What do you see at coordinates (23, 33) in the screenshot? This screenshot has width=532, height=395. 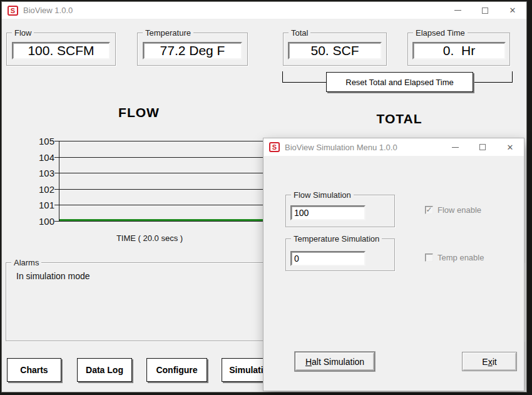 I see `flow-gauge-label: Flow` at bounding box center [23, 33].